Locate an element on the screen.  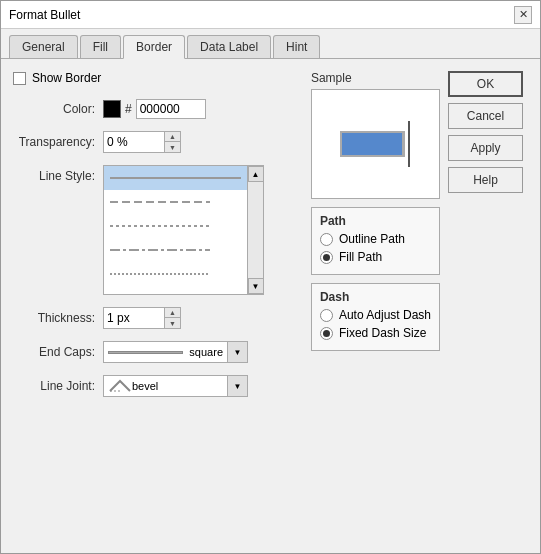
color-label: Color: is located at coordinates (58, 109).